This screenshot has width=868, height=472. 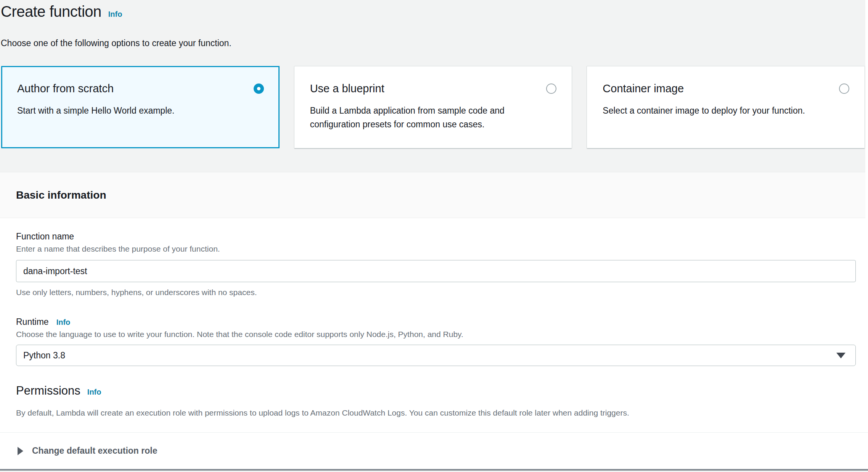 I want to click on runtime-info-link: Info, so click(x=63, y=323).